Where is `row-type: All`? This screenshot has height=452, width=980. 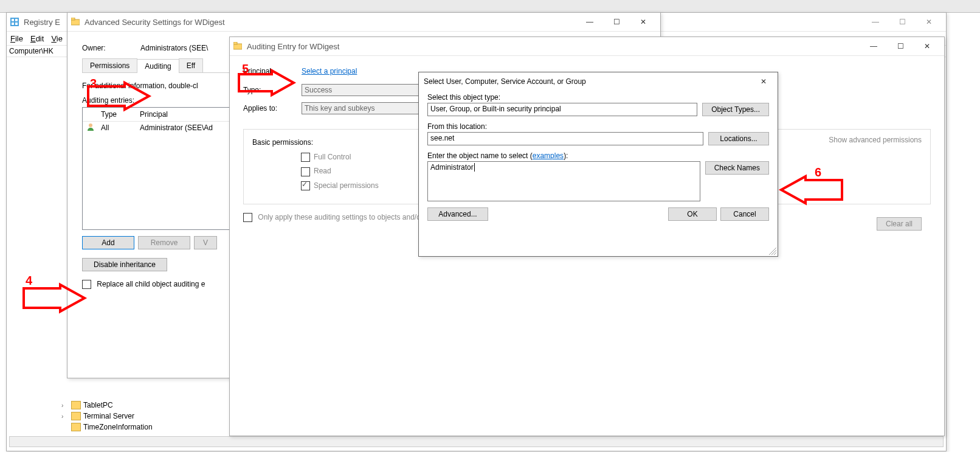
row-type: All is located at coordinates (118, 128).